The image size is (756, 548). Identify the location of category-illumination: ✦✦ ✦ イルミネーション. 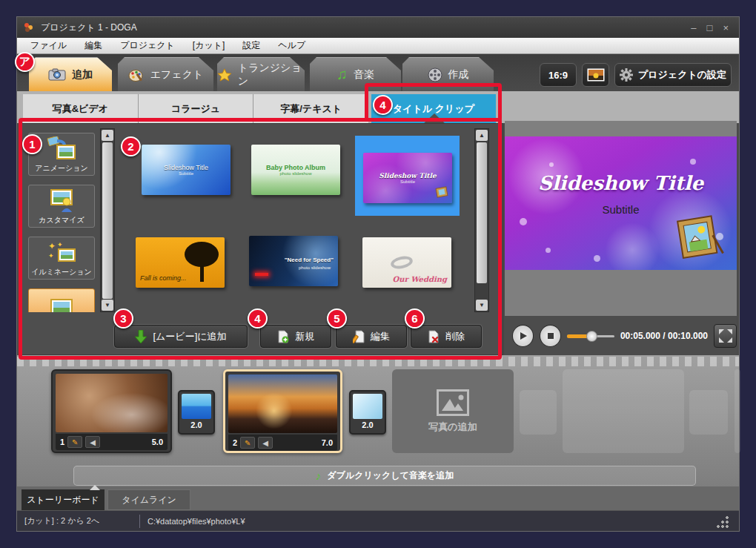
(62, 258).